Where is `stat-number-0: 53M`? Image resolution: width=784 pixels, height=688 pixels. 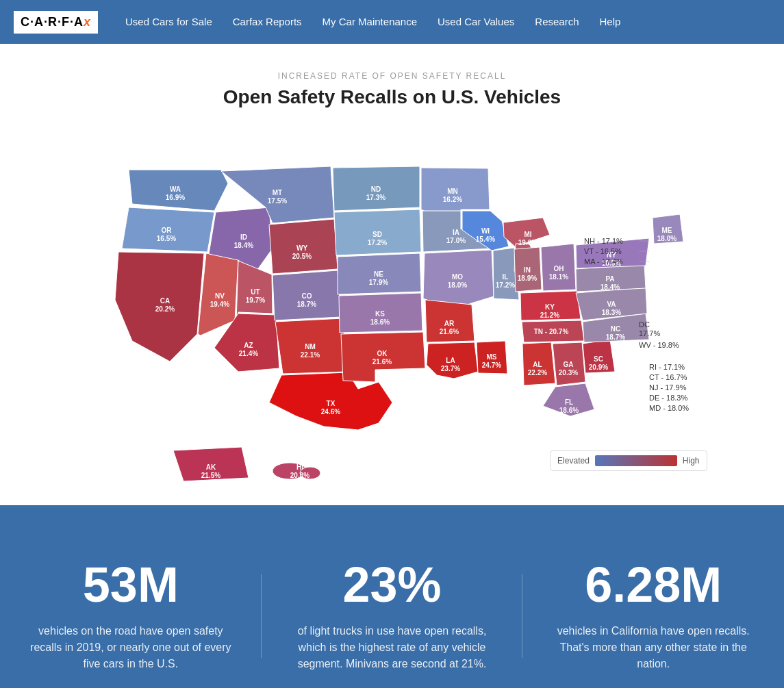
stat-number-0: 53M is located at coordinates (131, 585).